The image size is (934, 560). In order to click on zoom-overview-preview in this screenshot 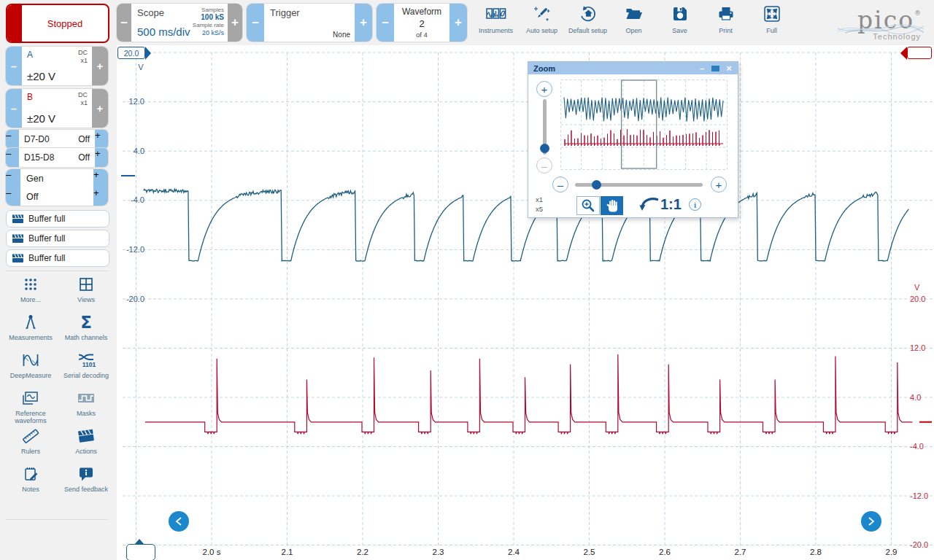, I will do `click(644, 125)`.